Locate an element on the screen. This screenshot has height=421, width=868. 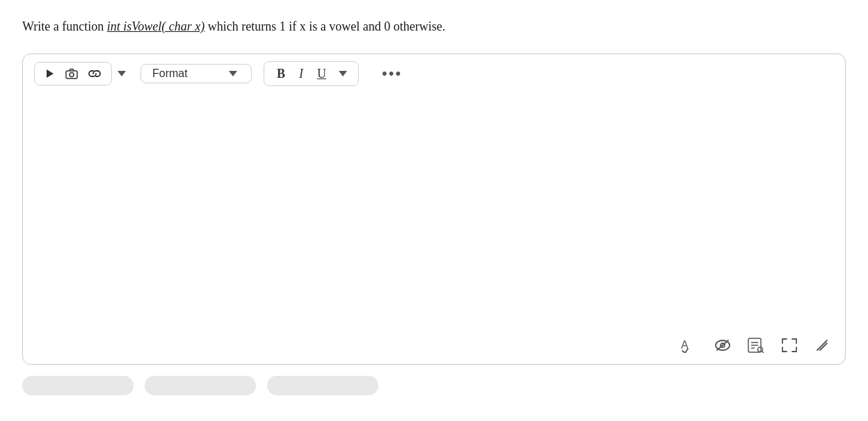
eye-button is located at coordinates (723, 345).